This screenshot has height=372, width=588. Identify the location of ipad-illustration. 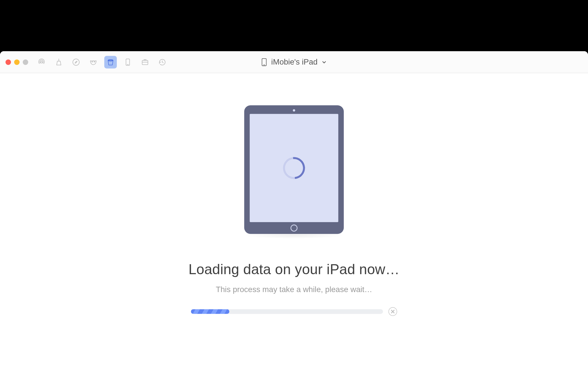
(294, 170).